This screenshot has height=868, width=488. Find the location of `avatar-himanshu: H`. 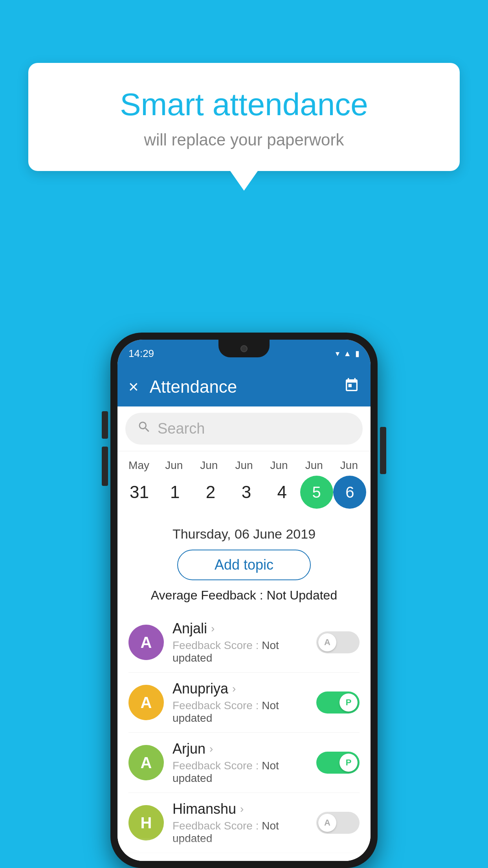

avatar-himanshu: H is located at coordinates (146, 823).